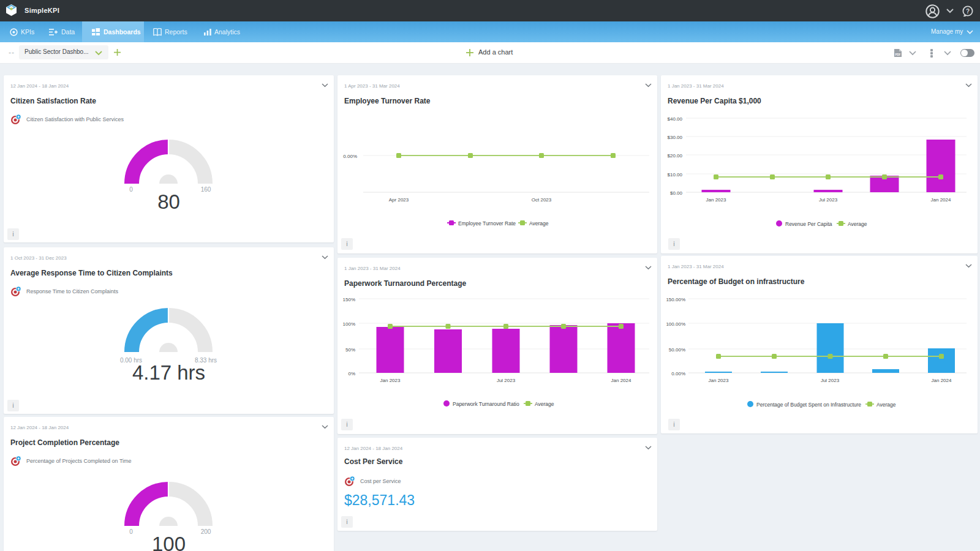  I want to click on svg-text: $30.00, so click(675, 137).